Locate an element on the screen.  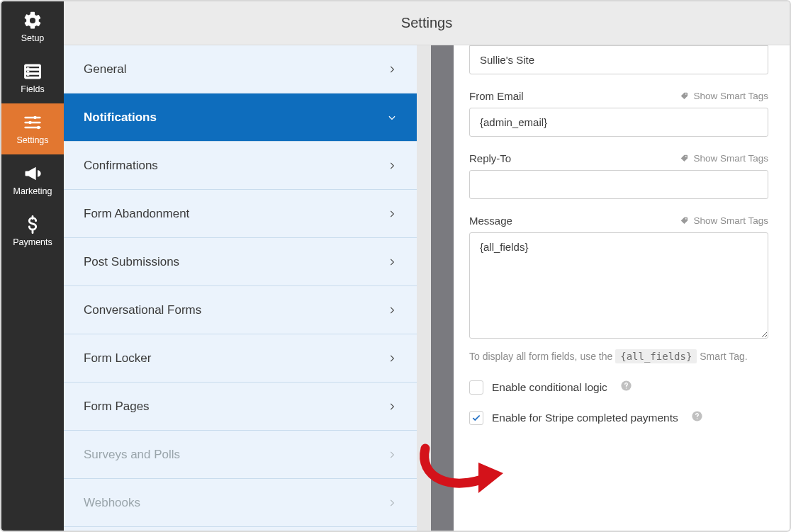
hint-text: Smart Tag. is located at coordinates (722, 356).